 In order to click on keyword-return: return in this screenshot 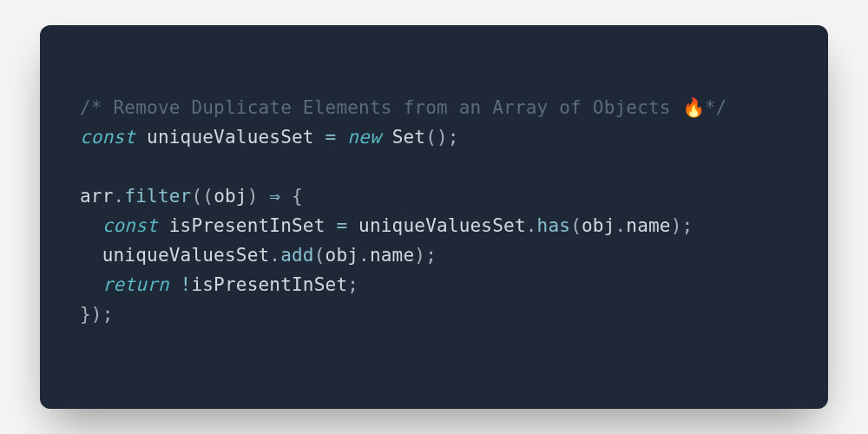, I will do `click(135, 285)`.